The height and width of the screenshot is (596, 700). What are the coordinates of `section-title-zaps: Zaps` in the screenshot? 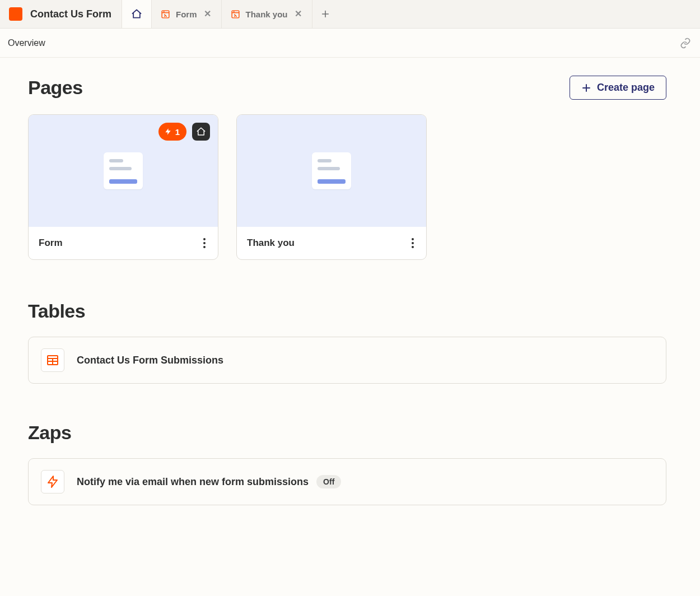 It's located at (347, 432).